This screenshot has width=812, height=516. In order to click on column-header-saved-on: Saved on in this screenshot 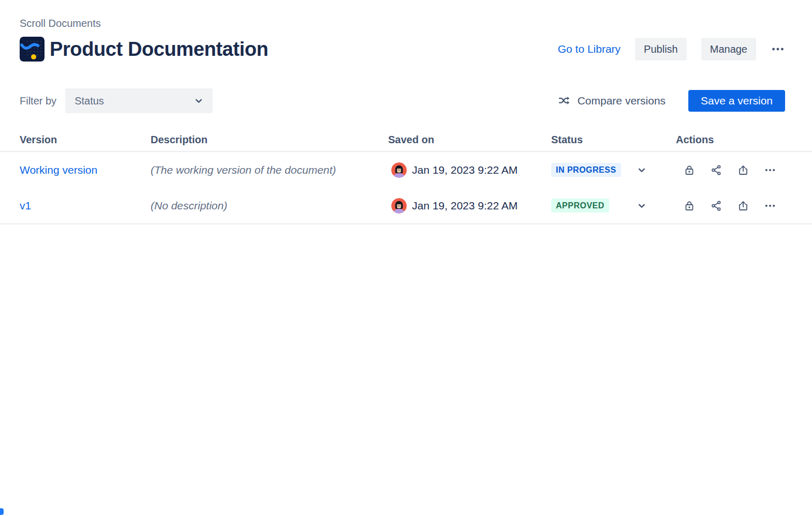, I will do `click(470, 140)`.